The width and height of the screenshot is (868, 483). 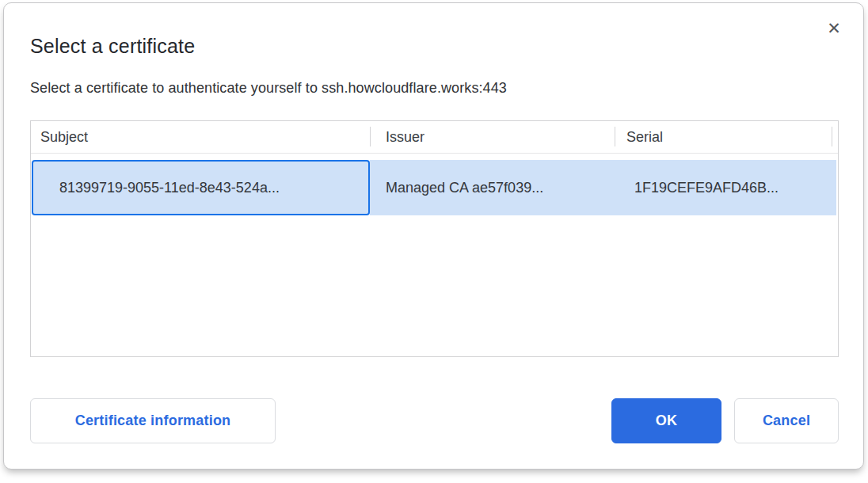 I want to click on column-header-issuer: Issuer, so click(x=493, y=137).